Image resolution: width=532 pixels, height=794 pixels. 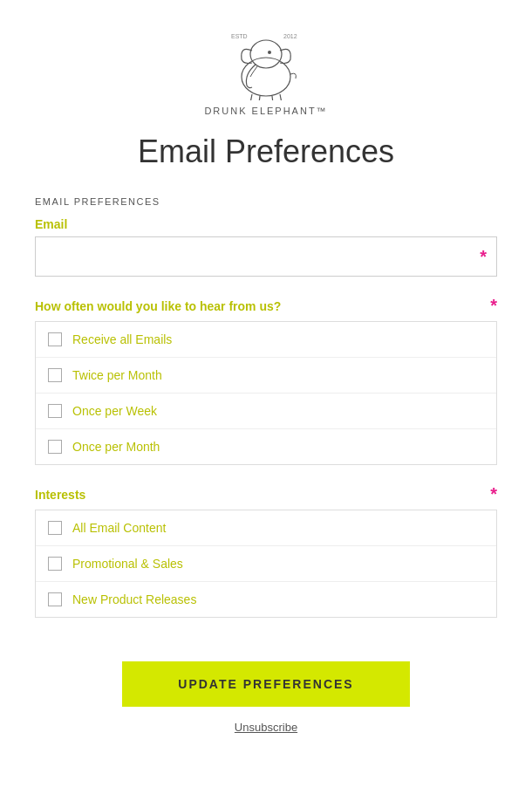 I want to click on page-title: Email Preferences, so click(x=266, y=152).